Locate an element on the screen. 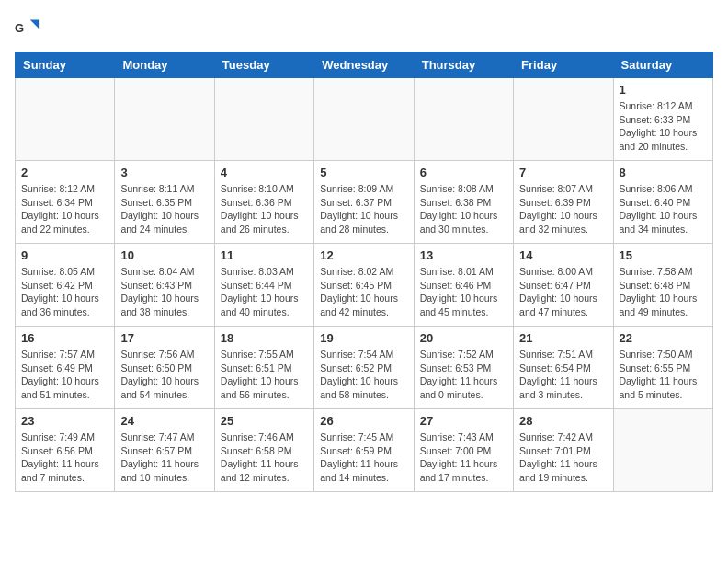 Image resolution: width=728 pixels, height=563 pixels. day-number: 9 is located at coordinates (64, 256).